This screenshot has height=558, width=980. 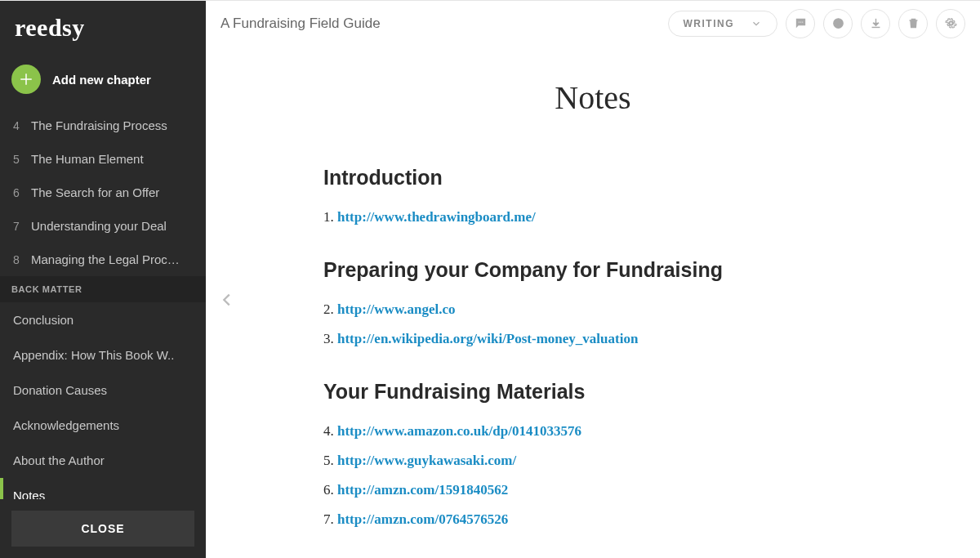 What do you see at coordinates (99, 225) in the screenshot?
I see `chapter-title: Understanding your Deal` at bounding box center [99, 225].